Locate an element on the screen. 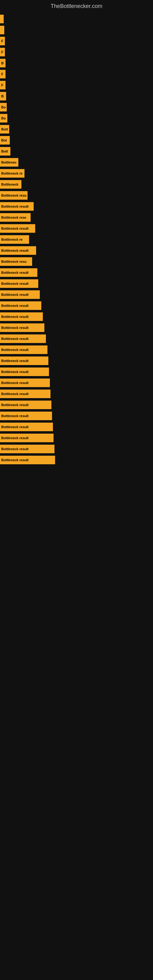  bar-item: Bottleneck rese is located at coordinates (15, 218).